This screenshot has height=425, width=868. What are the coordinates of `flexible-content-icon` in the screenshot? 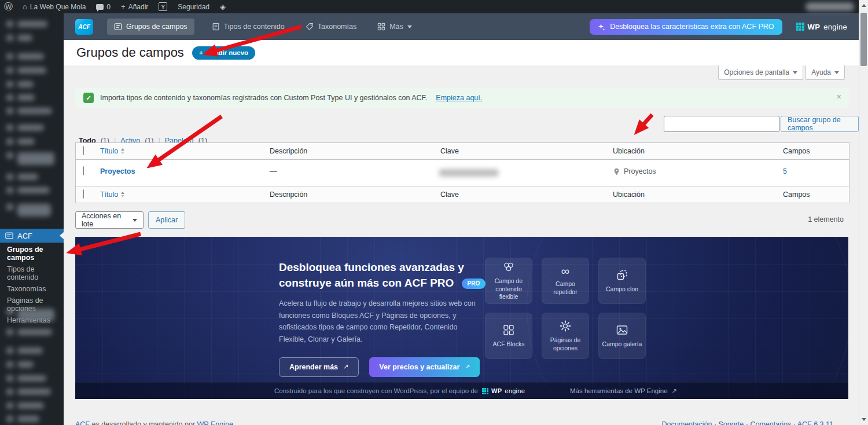 It's located at (509, 267).